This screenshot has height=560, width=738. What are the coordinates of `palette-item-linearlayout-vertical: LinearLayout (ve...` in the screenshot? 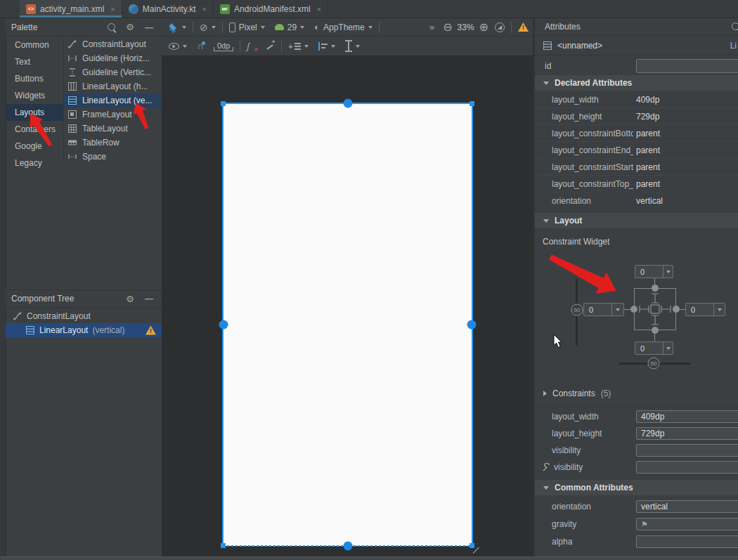 It's located at (113, 100).